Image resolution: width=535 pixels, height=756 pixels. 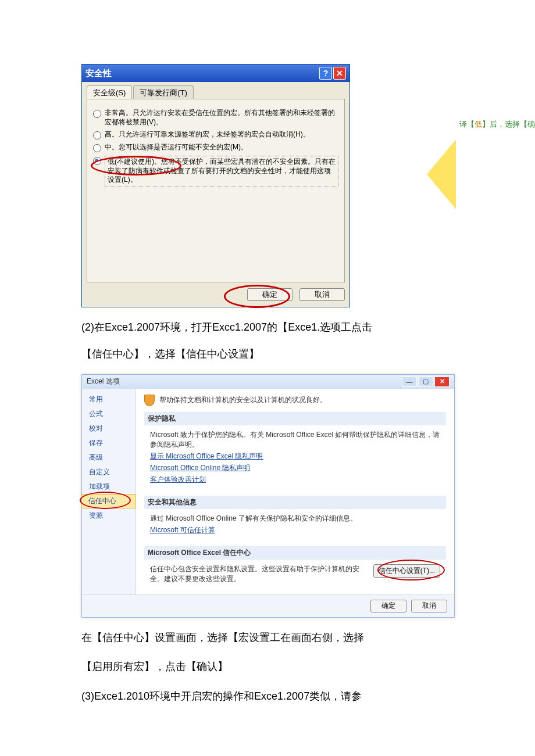 What do you see at coordinates (109, 400) in the screenshot?
I see `sidebar-item-common: 常用` at bounding box center [109, 400].